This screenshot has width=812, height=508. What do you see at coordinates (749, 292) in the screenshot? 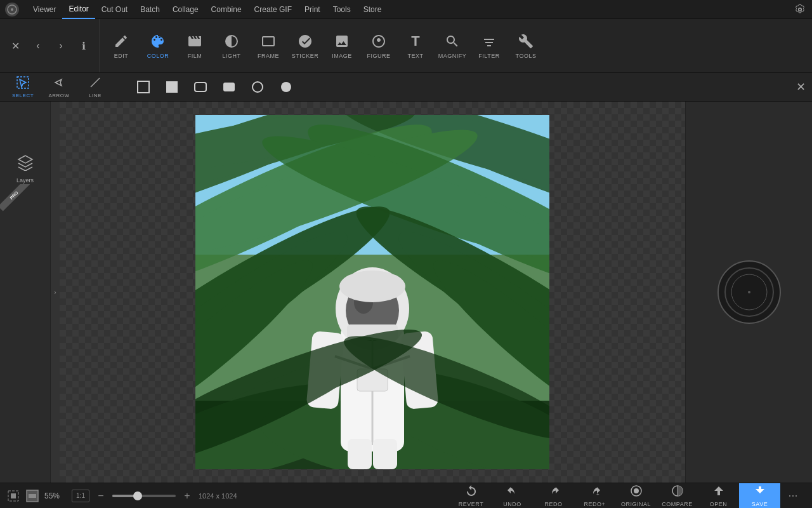
I see `right-panel` at bounding box center [749, 292].